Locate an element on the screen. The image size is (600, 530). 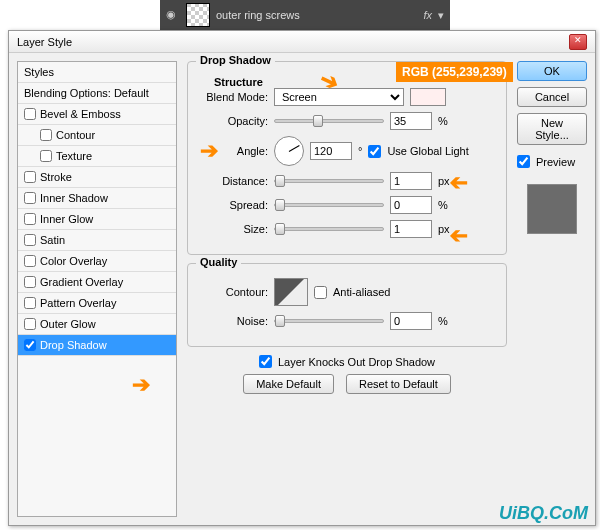
visibility-icon: ◉ is located at coordinates (173, 15).